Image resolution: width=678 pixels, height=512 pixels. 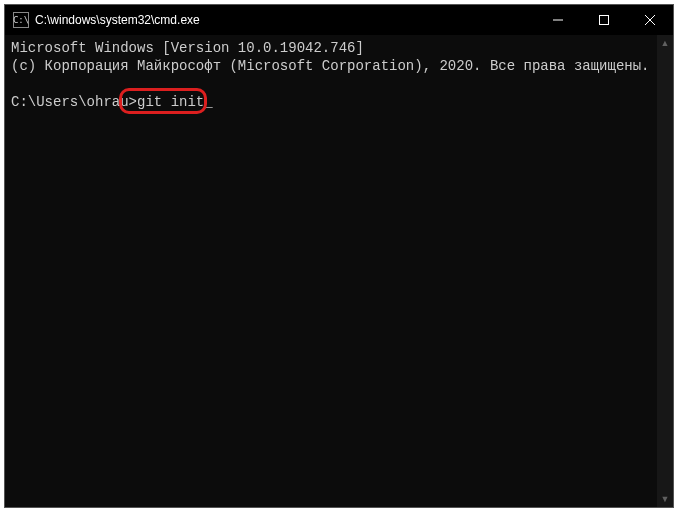 I want to click on title-bar: C:\ C:\windows\system32\cmd.exe, so click(x=339, y=20).